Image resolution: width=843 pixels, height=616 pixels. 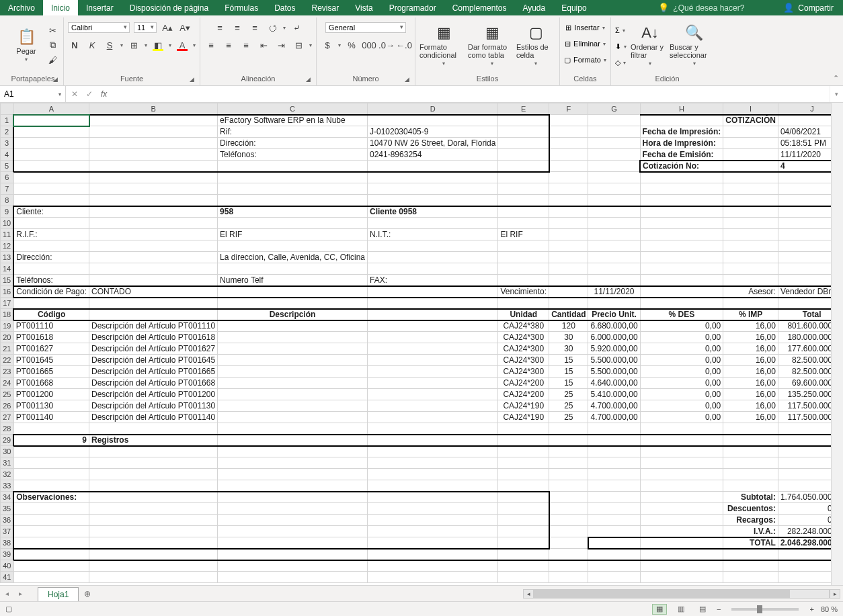 I want to click on cell-A27: PT001140, so click(x=51, y=418).